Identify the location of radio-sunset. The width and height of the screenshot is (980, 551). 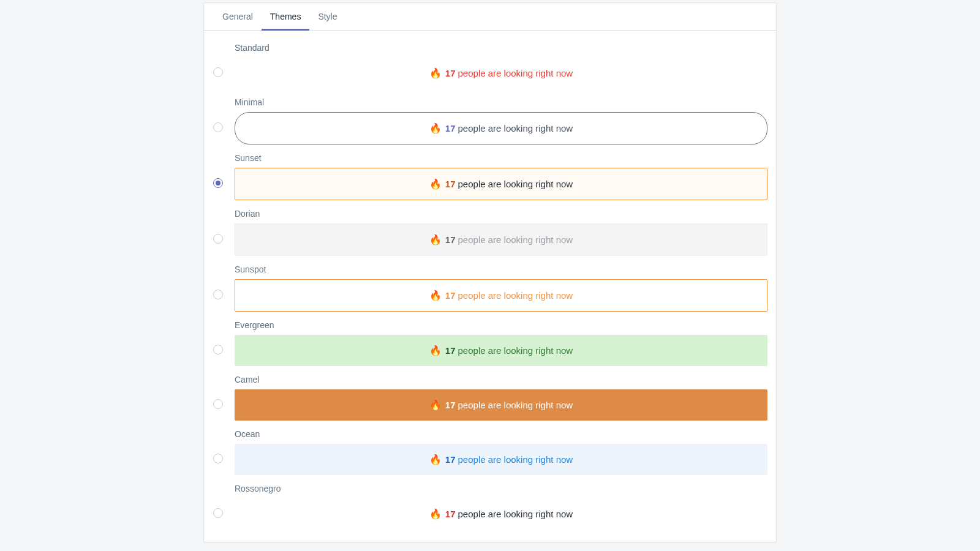
(218, 183).